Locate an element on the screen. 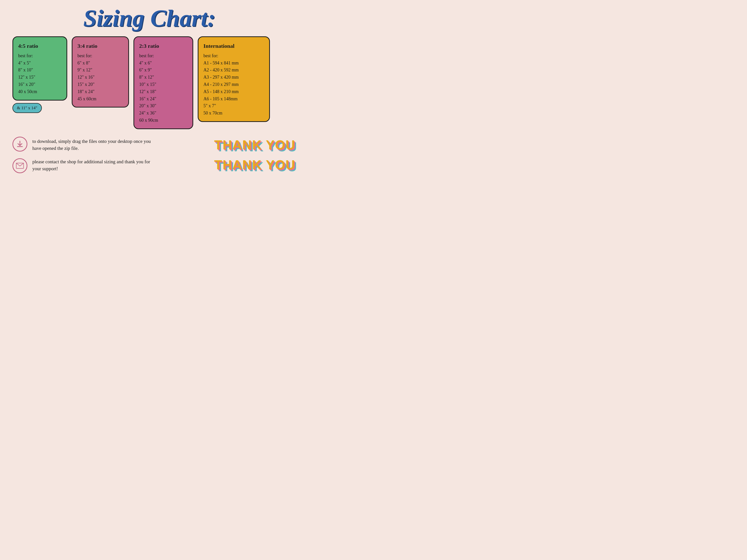  download-icon-circle is located at coordinates (20, 144).